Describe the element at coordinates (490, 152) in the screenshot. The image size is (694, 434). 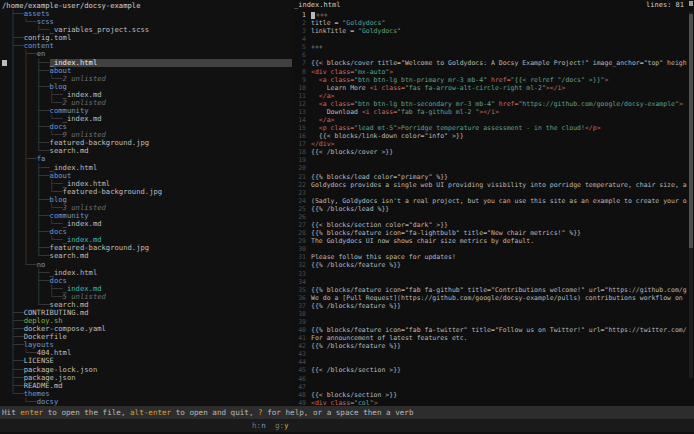
I see `code-line: 18{{< /blocks/cover >}}` at that location.